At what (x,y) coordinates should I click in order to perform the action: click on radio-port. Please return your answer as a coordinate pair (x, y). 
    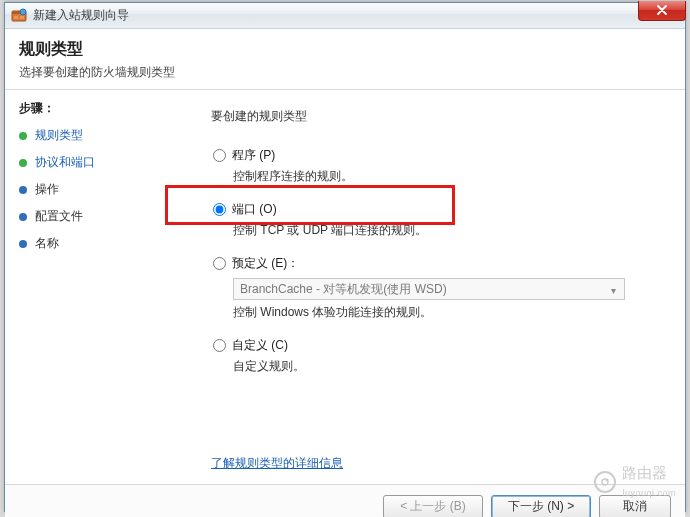
    Looking at the image, I should click on (220, 210).